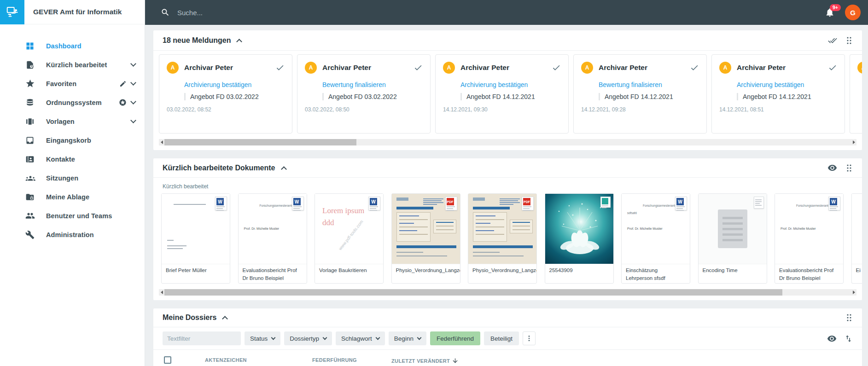 The height and width of the screenshot is (366, 868). What do you see at coordinates (833, 41) in the screenshot?
I see `mark-all-read-icon` at bounding box center [833, 41].